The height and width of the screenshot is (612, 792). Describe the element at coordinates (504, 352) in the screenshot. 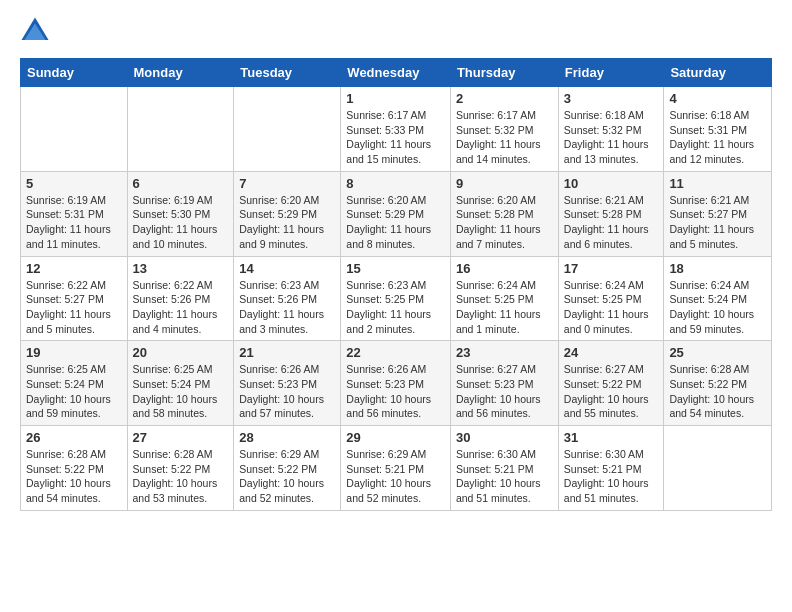

I see `day-number: 23` at that location.